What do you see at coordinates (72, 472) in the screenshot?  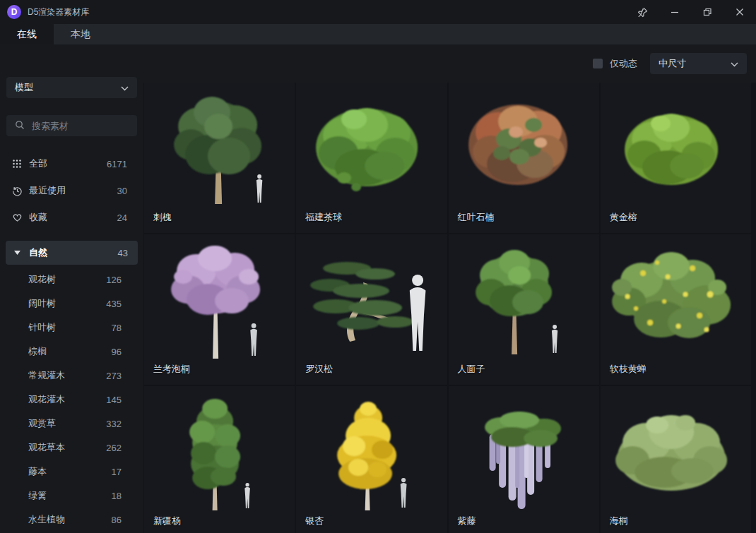 I see `sidebar-subcategory-item: 藤本17` at bounding box center [72, 472].